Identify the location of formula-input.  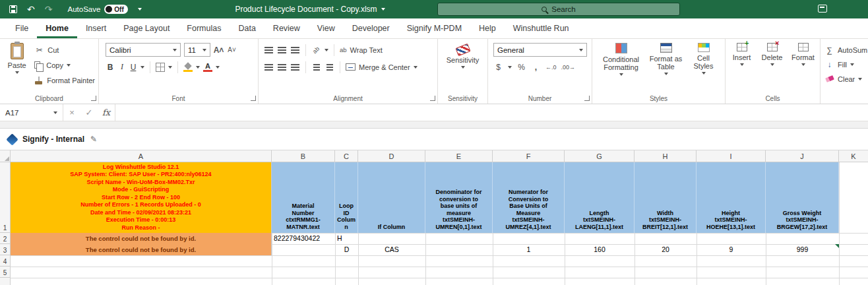
(491, 112).